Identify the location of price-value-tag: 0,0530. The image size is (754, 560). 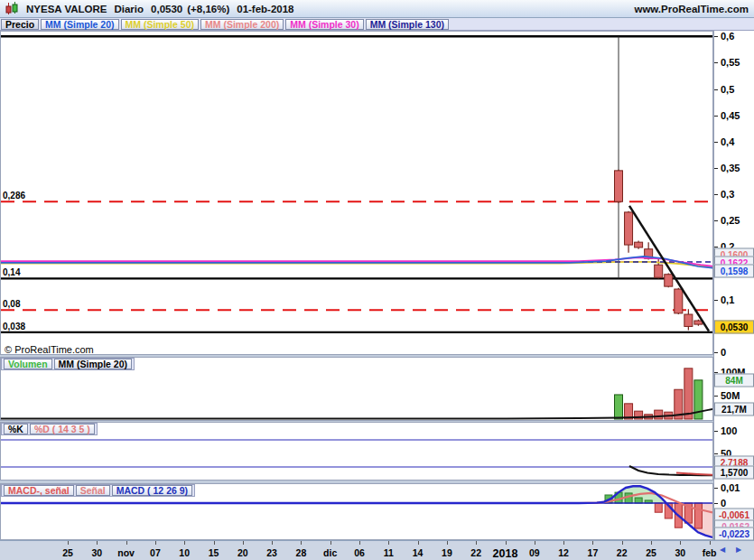
(734, 327).